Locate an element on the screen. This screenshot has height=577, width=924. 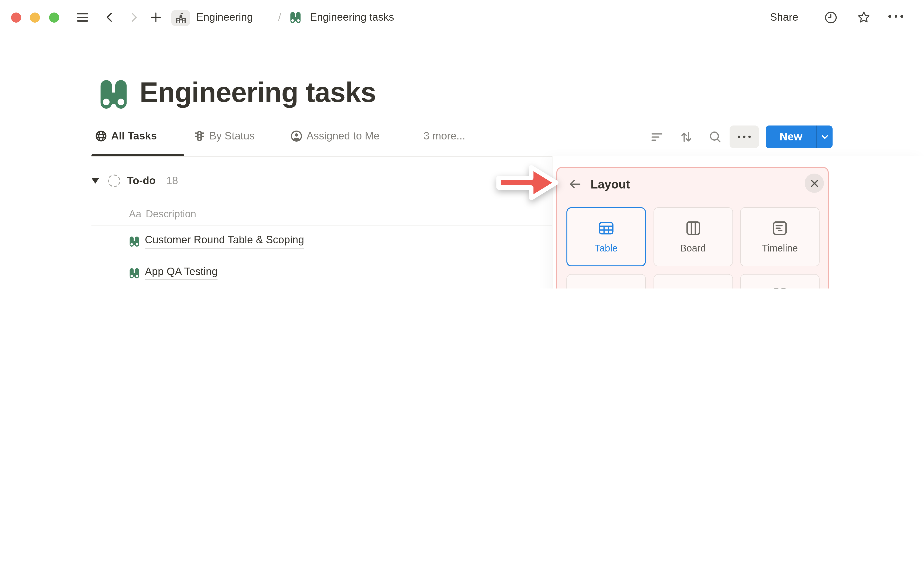
table-row: App QA Testing is located at coordinates (321, 273).